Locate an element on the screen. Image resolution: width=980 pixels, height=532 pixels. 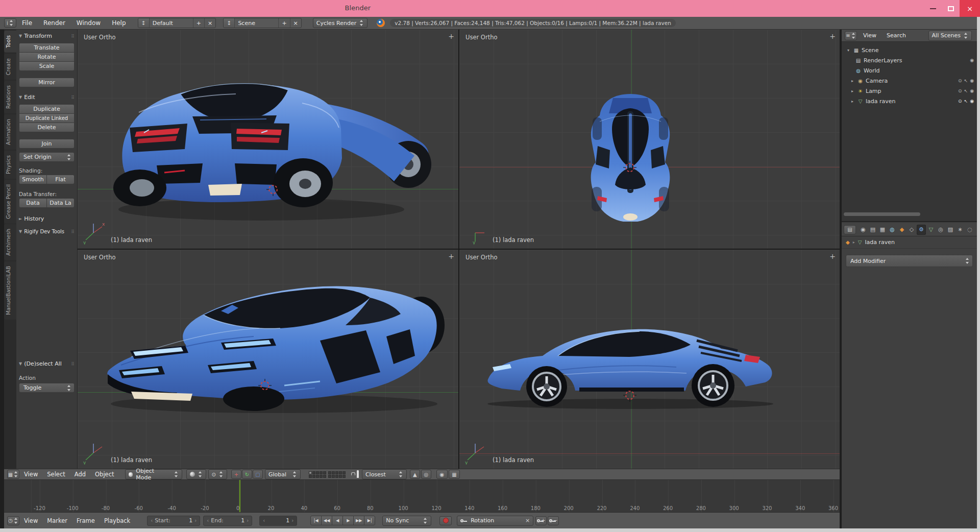
outliner-horizontal-scrollbar is located at coordinates (882, 214).